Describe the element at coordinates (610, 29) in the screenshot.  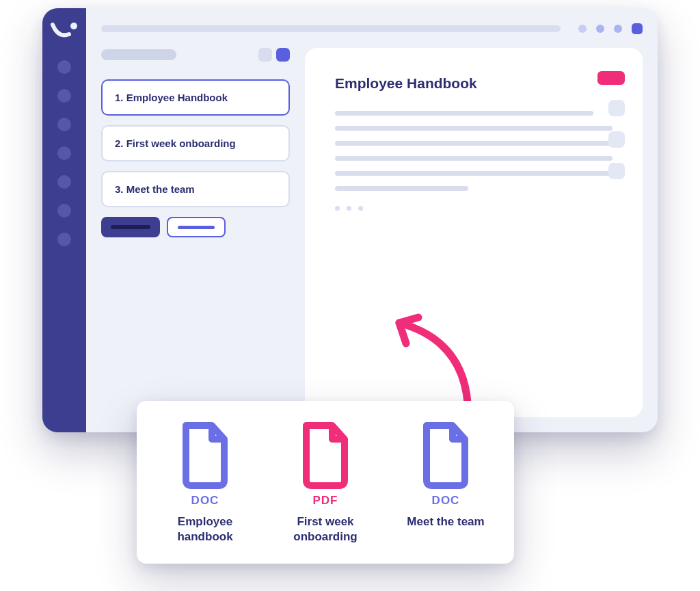
I see `window-controls` at that location.